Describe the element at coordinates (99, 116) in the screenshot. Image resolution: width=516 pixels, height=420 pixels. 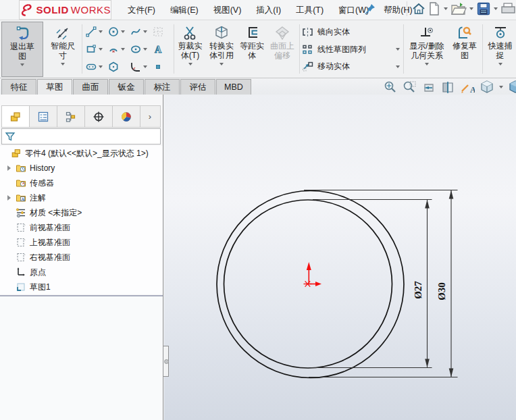
I see `tab-dimxpert-manager` at that location.